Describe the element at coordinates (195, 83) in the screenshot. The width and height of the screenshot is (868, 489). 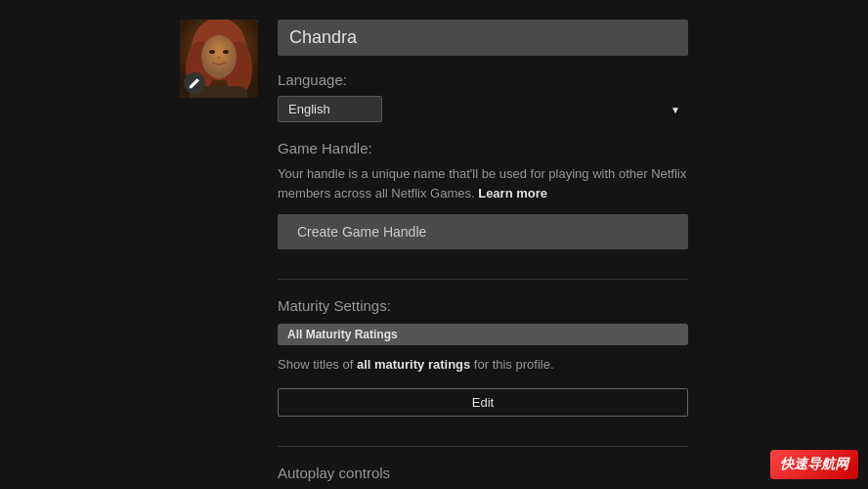
I see `avatar-edit-icon` at that location.